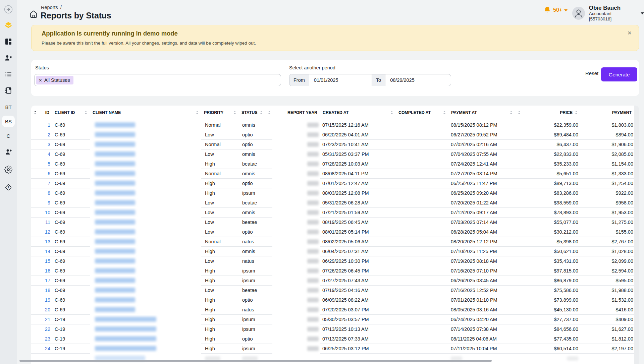 This screenshot has height=364, width=644. What do you see at coordinates (34, 14) in the screenshot?
I see `home-button` at bounding box center [34, 14].